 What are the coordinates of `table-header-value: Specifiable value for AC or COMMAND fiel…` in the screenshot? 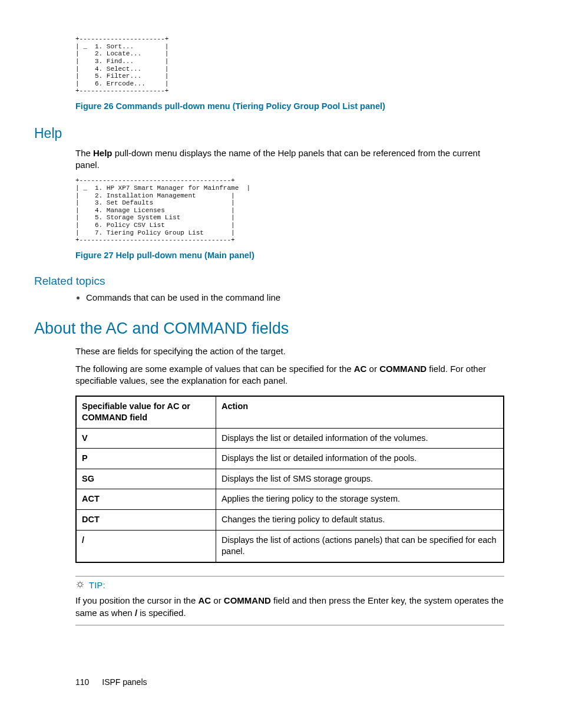 It's located at (146, 413).